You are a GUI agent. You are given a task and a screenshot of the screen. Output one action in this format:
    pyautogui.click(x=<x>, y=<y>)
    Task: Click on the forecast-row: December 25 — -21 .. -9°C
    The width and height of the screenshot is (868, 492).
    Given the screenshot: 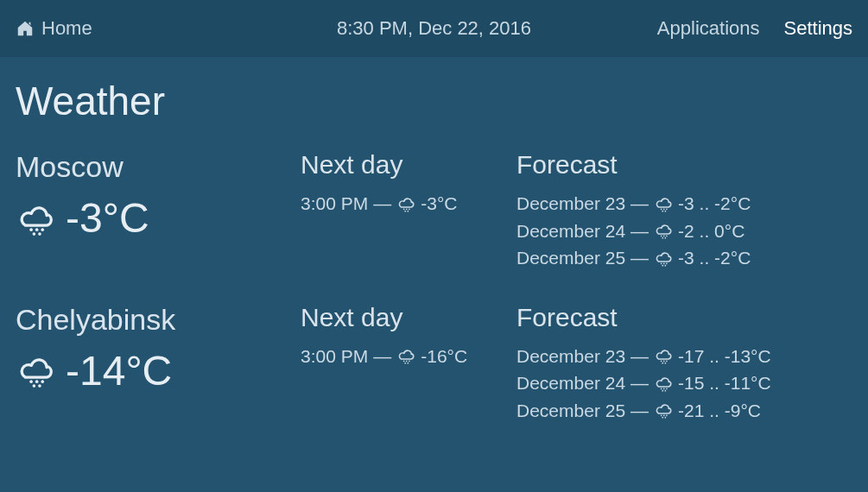 What is the action you would take?
    pyautogui.click(x=684, y=411)
    